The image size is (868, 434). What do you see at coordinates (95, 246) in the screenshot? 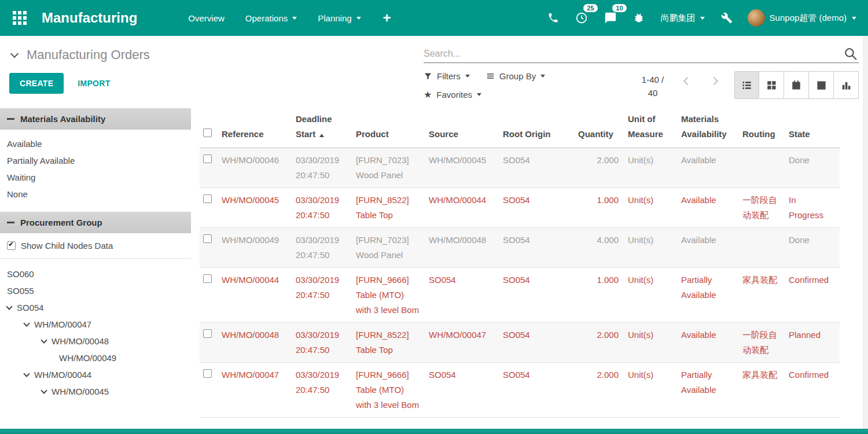
I see `show-child-nodes-toggle: Show Child Nodes Data` at bounding box center [95, 246].